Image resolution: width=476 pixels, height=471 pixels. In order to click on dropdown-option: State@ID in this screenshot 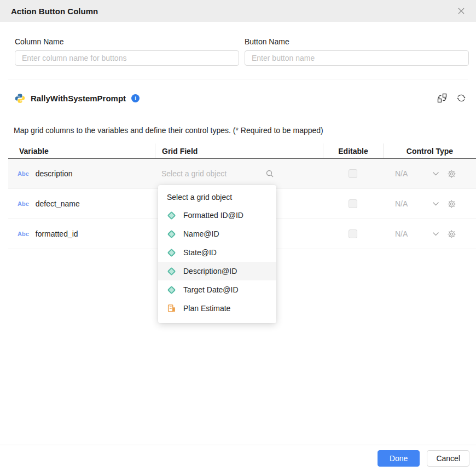, I will do `click(217, 252)`.